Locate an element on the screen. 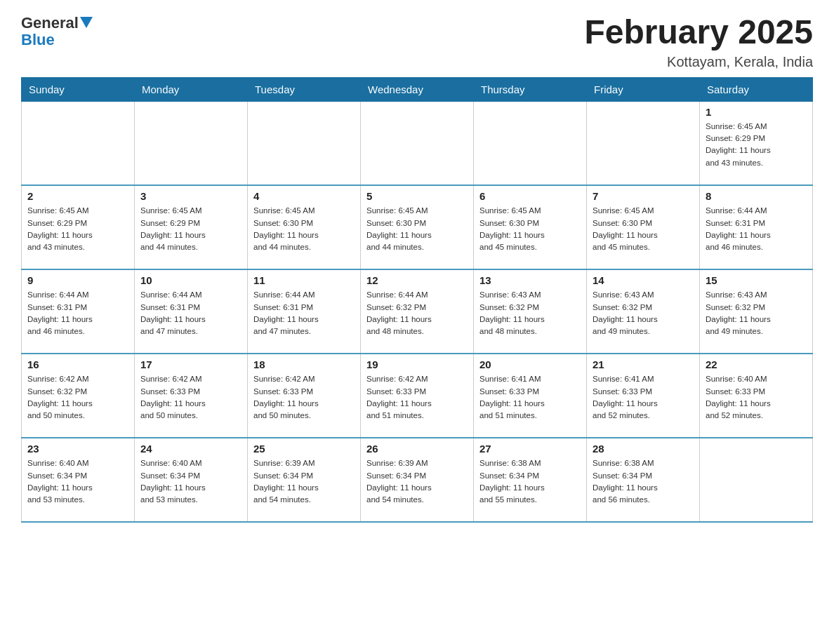 Image resolution: width=834 pixels, height=644 pixels. calendar-cell: 13Sunrise: 6:43 AM Sunset: 6:32 PM Dayli… is located at coordinates (531, 311).